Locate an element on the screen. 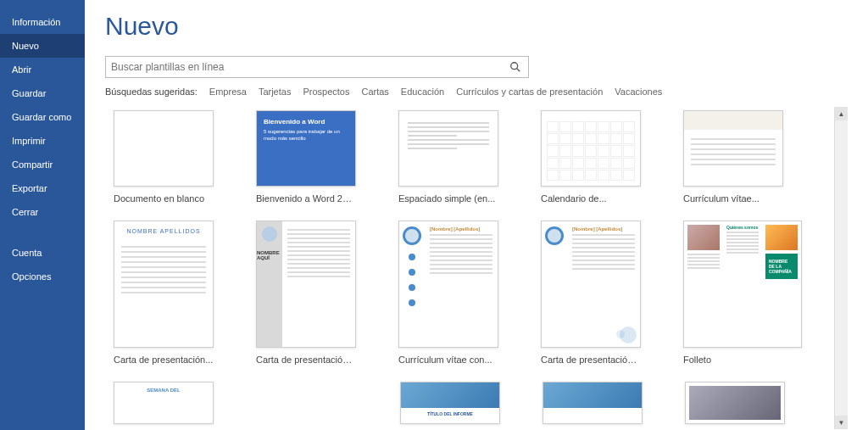 Image resolution: width=868 pixels, height=430 pixels. template-welcome: Bienvenido a Word 5 sugerencias para tra… is located at coordinates (306, 157).